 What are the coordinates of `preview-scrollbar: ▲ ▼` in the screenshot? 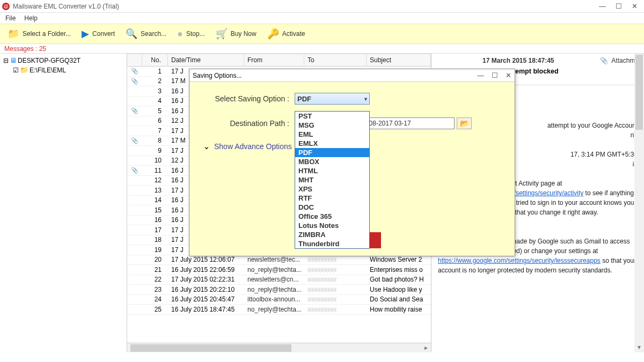 It's located at (639, 203).